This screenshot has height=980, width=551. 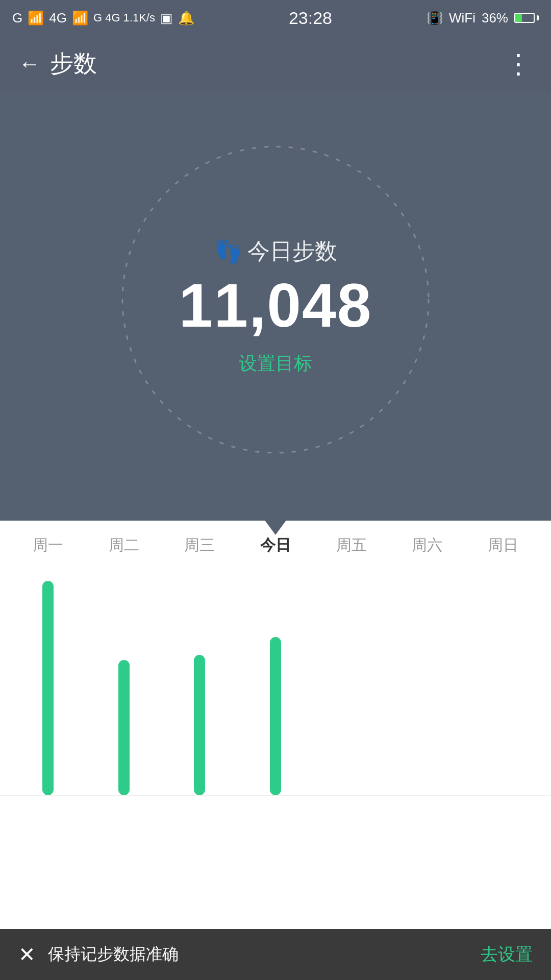 What do you see at coordinates (186, 18) in the screenshot?
I see `notification-icon: 🔔` at bounding box center [186, 18].